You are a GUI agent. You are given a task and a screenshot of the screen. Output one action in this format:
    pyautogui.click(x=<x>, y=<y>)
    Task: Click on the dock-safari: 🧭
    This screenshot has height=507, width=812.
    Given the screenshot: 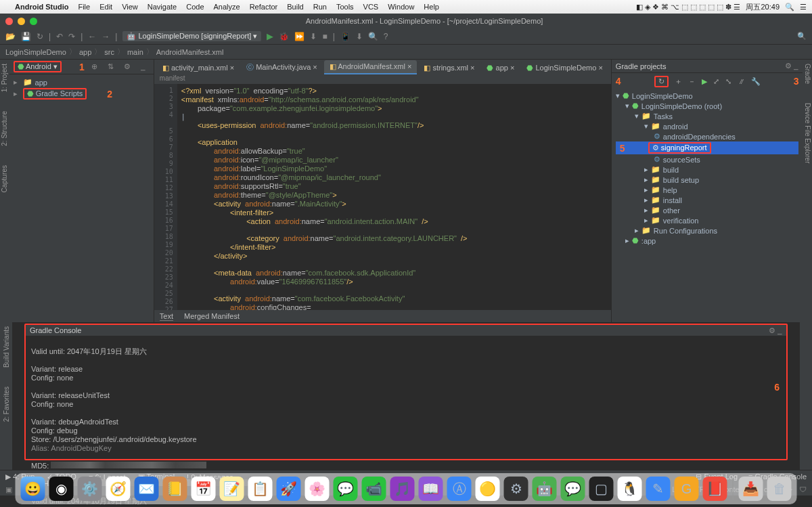 What is the action you would take?
    pyautogui.click(x=118, y=489)
    